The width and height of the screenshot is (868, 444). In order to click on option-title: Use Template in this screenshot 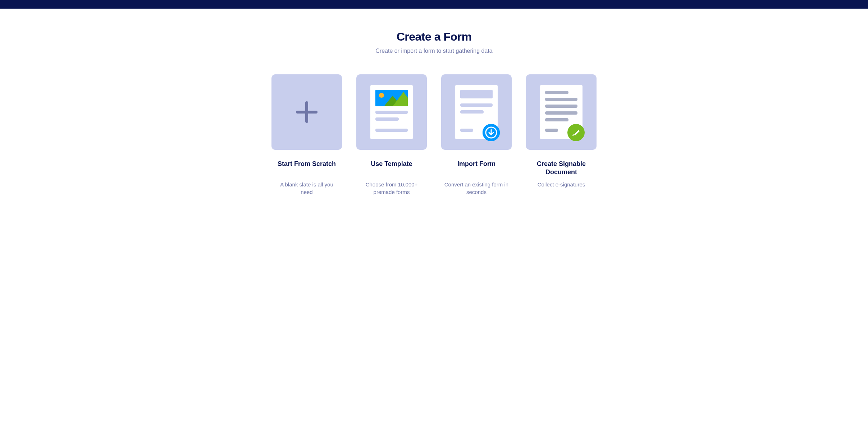, I will do `click(392, 168)`.